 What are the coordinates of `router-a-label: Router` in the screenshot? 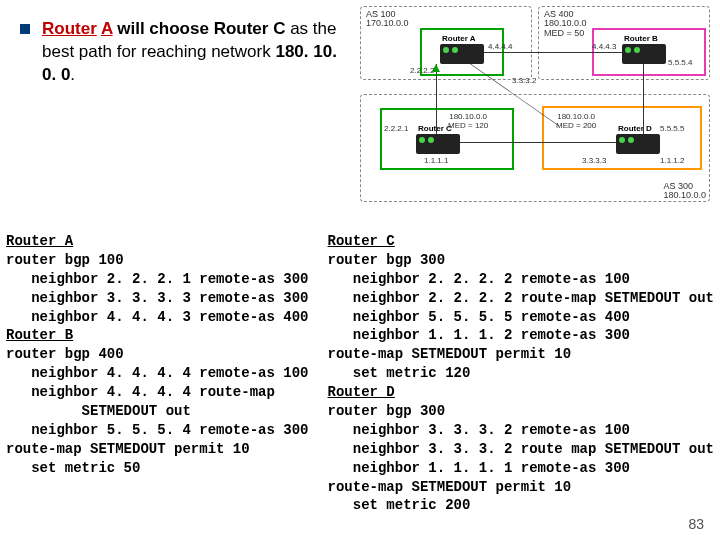 It's located at (70, 28).